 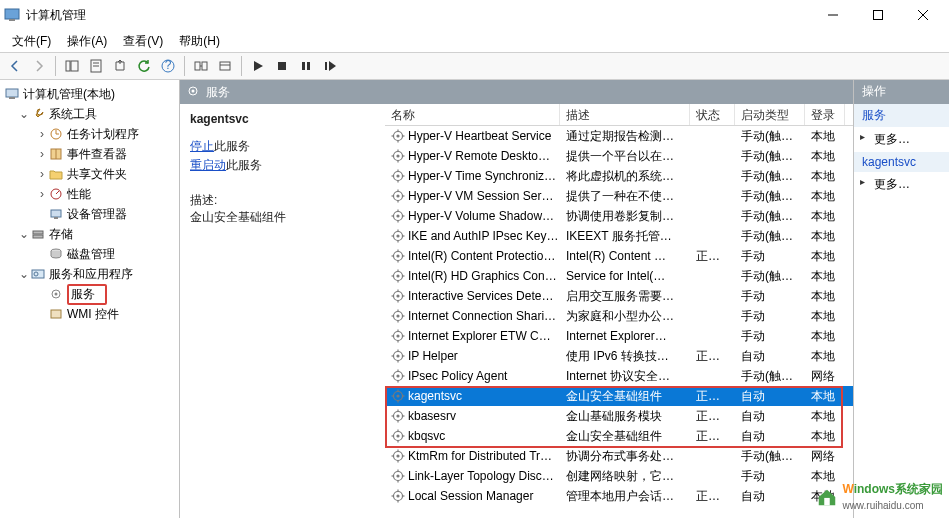 I want to click on tree-disk-mgmt: 磁盘管理, so click(x=90, y=254).